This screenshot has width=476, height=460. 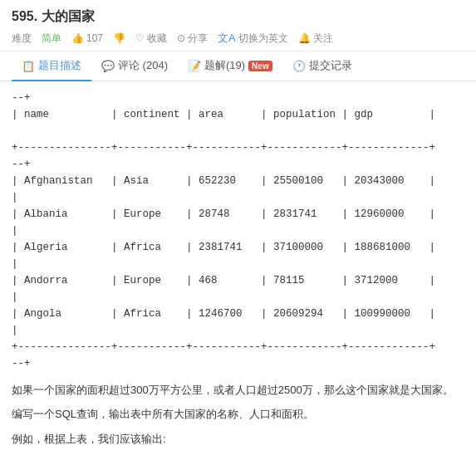 I want to click on page-title: 595. 大的国家, so click(x=238, y=17).